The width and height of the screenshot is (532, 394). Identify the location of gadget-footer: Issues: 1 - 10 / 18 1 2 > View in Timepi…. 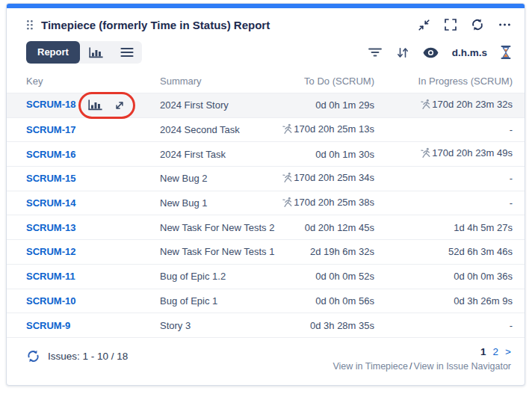
(266, 362).